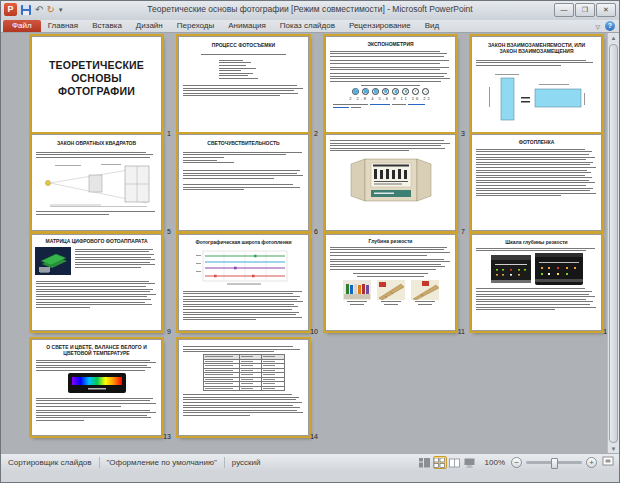 The image size is (620, 483). What do you see at coordinates (39, 10) in the screenshot?
I see `undo-icon: ↶` at bounding box center [39, 10].